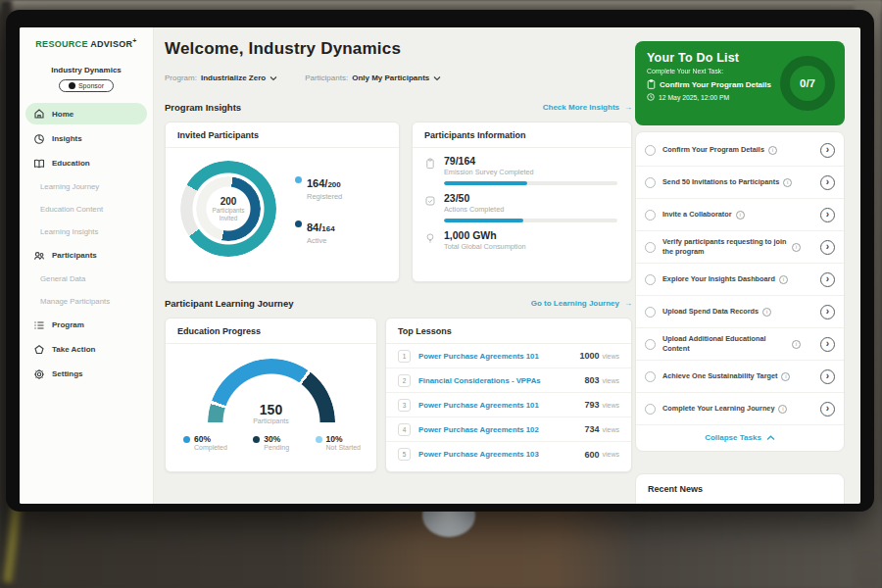  I want to click on participants-icon, so click(39, 256).